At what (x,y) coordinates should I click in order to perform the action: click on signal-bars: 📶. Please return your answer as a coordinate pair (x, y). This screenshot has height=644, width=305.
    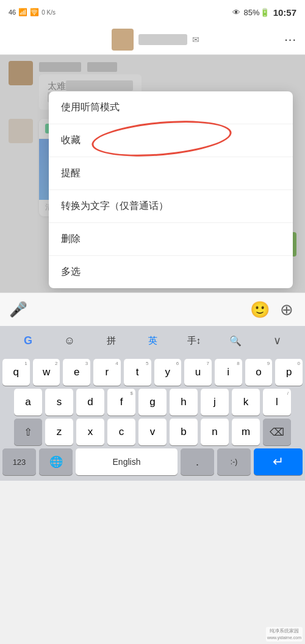
    Looking at the image, I should click on (23, 12).